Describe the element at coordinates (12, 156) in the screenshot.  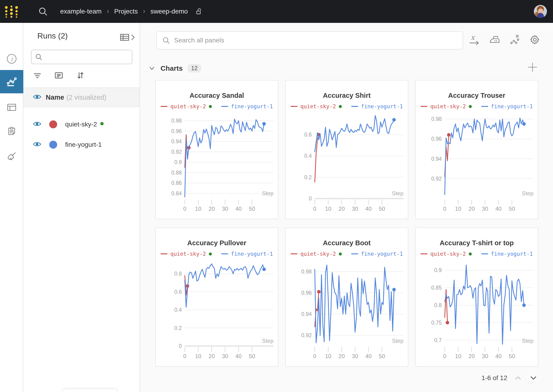
I see `sweeps-broom-icon` at that location.